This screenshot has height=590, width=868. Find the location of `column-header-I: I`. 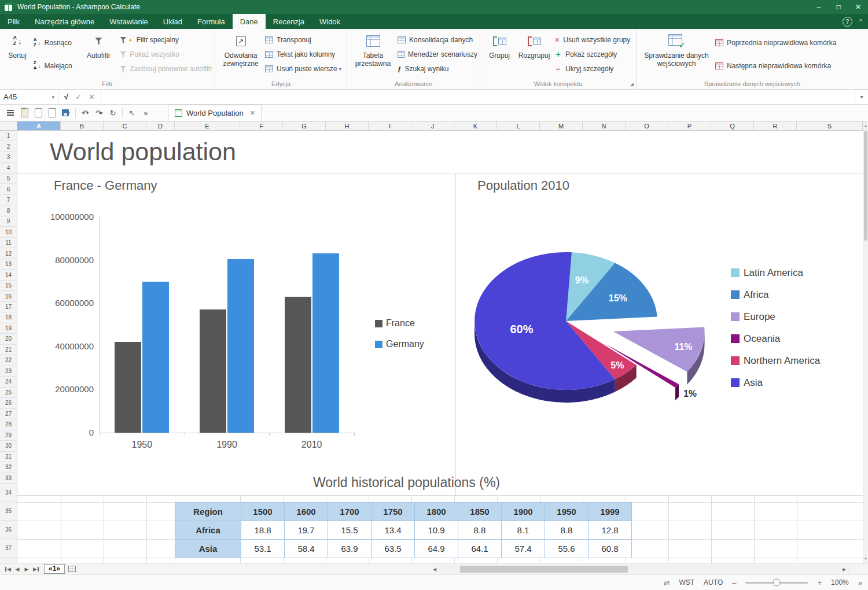

column-header-I: I is located at coordinates (390, 126).